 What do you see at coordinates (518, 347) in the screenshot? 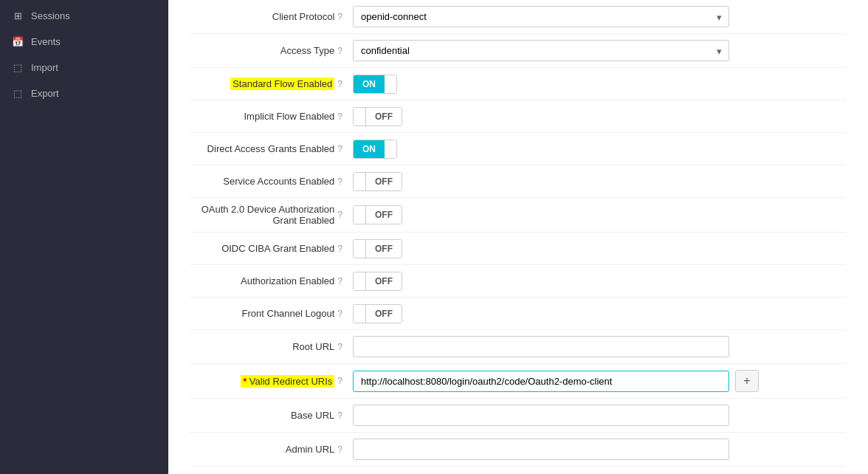
I see `root-url-row: Root URL ?` at bounding box center [518, 347].